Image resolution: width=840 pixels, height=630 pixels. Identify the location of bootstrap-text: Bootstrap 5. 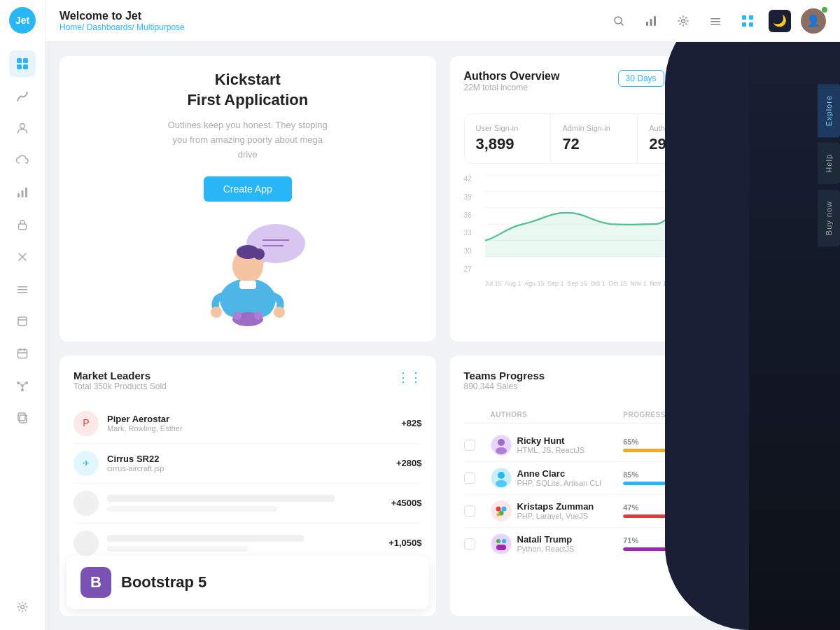
(164, 582).